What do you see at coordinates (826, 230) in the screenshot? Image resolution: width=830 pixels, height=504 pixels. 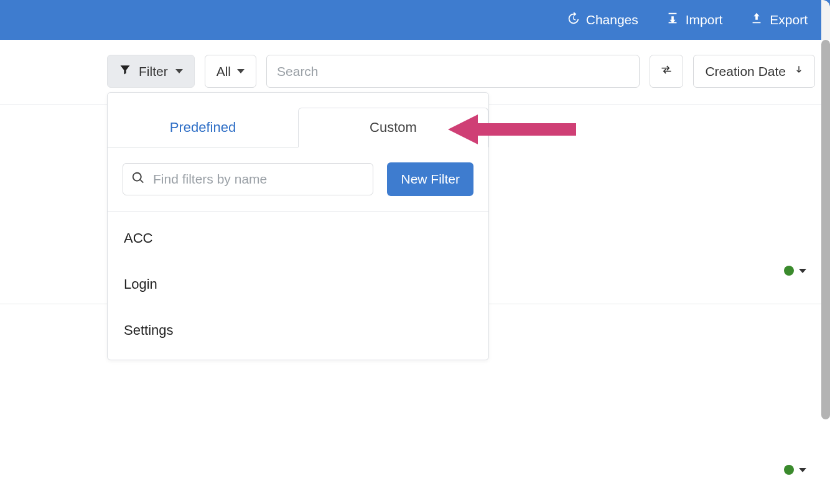 I see `scrollbar` at bounding box center [826, 230].